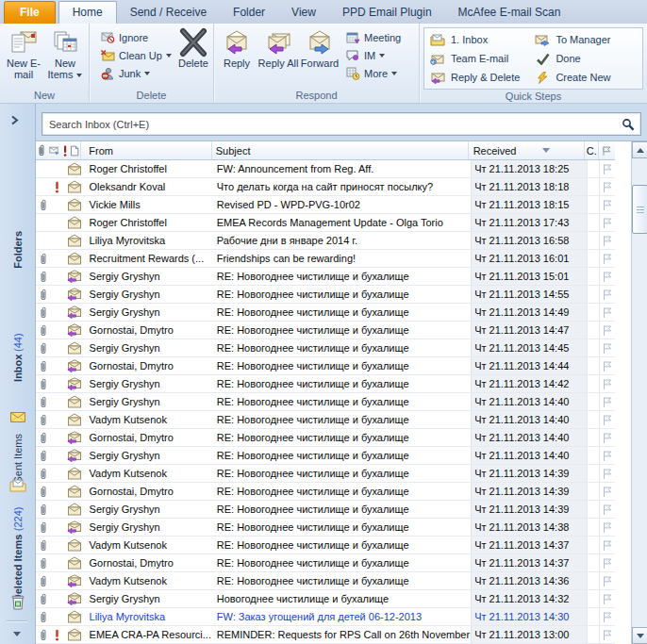 The height and width of the screenshot is (644, 647). Describe the element at coordinates (30, 12) in the screenshot. I see `tab-file: File` at that location.